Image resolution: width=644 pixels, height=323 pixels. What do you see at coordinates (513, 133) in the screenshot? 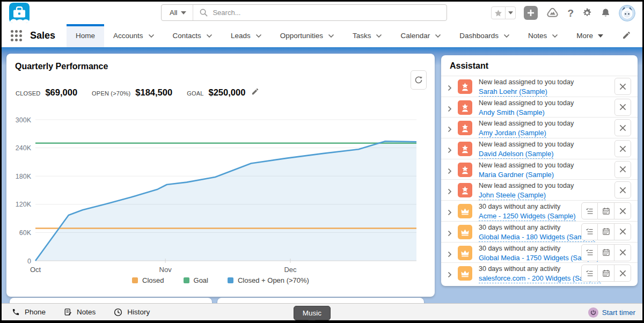
I see `assistant-item-link: Amy Jordan (Sample)` at bounding box center [513, 133].